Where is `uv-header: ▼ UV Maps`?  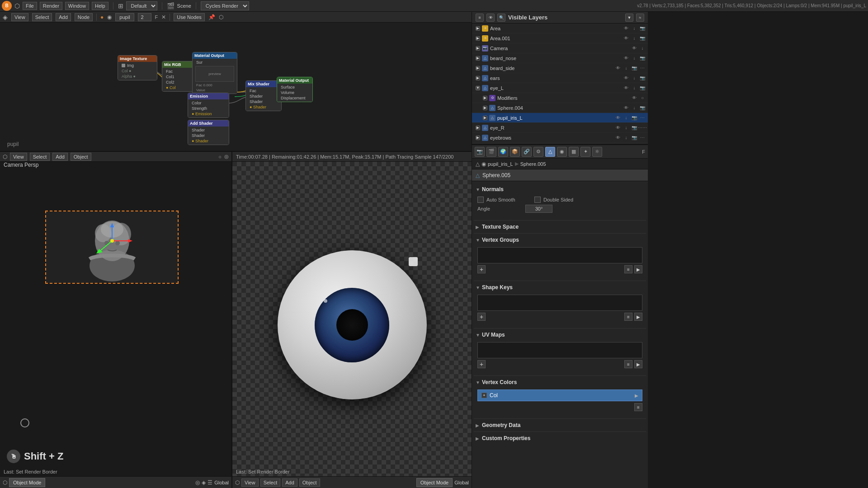 uv-header: ▼ UV Maps is located at coordinates (560, 335).